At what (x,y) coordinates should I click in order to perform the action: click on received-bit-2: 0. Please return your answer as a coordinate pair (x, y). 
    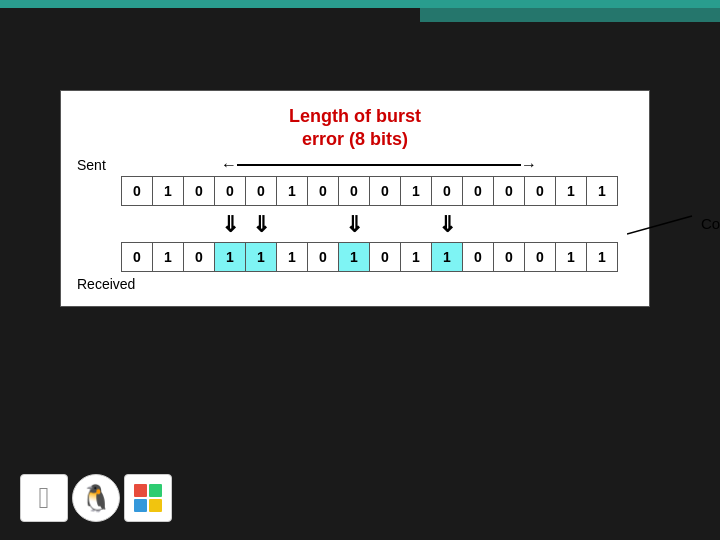
    Looking at the image, I should click on (199, 257).